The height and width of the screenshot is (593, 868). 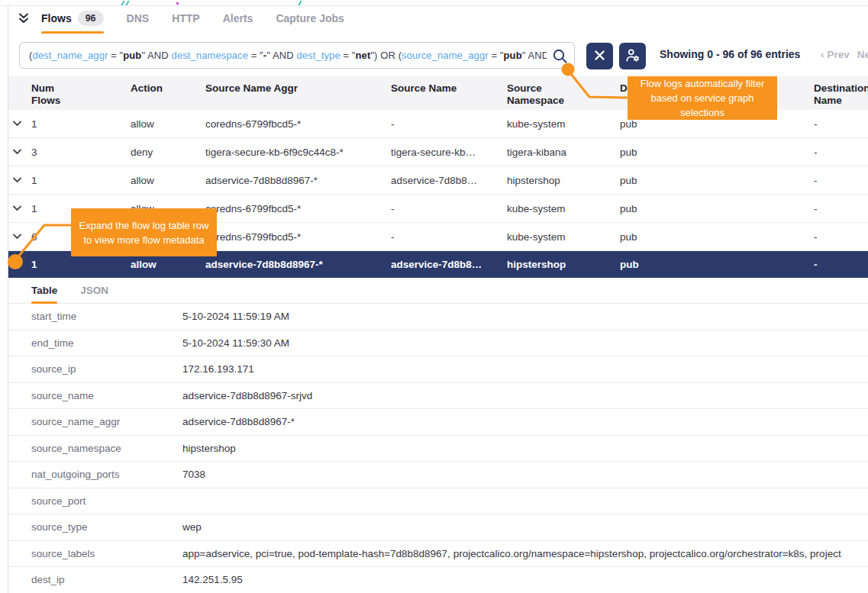 What do you see at coordinates (525, 369) in the screenshot?
I see `detail-value: 172.16.193.171` at bounding box center [525, 369].